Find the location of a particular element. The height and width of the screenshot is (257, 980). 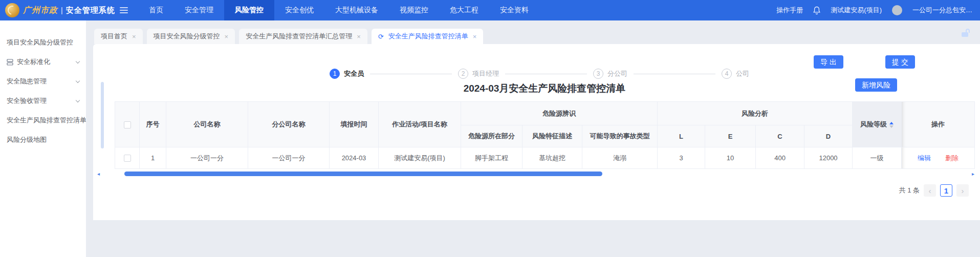

col-branch-header: 分公司名称 is located at coordinates (289, 125).